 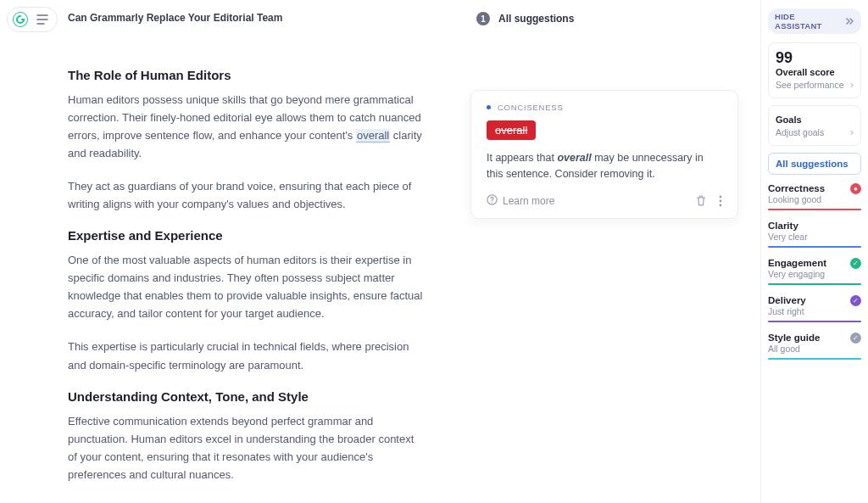 I want to click on trash-icon, so click(x=701, y=200).